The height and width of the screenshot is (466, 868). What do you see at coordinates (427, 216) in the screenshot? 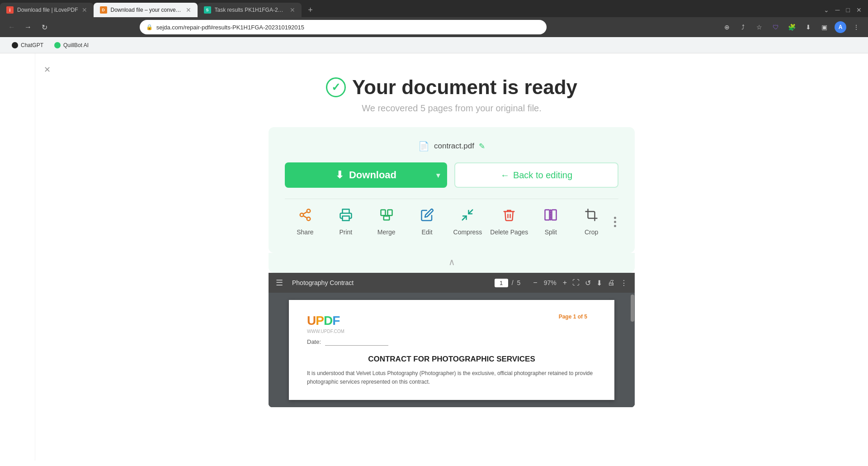
I see `edit-tool-icon` at bounding box center [427, 216].